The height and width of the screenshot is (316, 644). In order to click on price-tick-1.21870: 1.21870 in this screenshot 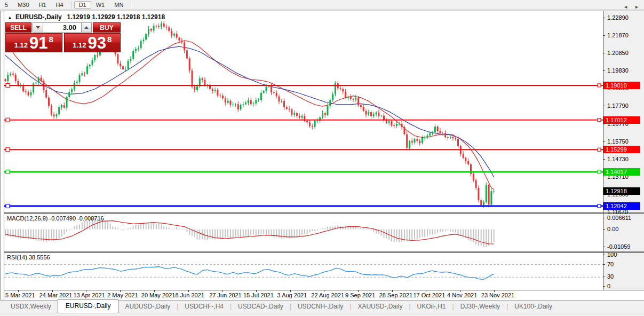, I will do `click(623, 35)`.